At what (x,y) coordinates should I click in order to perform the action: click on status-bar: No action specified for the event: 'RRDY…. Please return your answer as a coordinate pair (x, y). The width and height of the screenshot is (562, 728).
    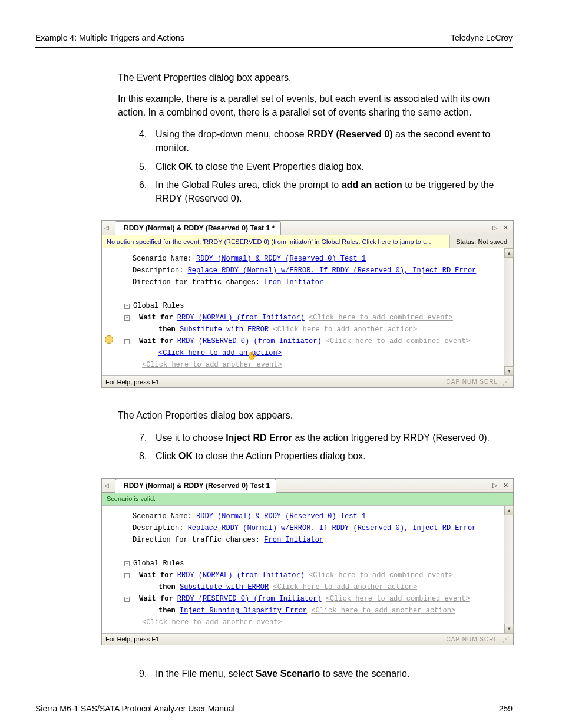
    Looking at the image, I should click on (308, 242).